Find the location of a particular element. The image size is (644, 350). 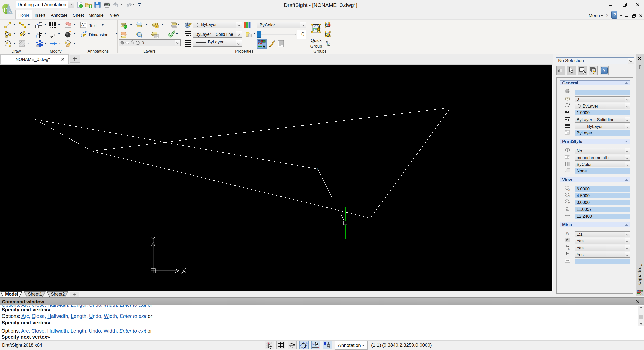

svg-text: 0,0 is located at coordinates (569, 249).